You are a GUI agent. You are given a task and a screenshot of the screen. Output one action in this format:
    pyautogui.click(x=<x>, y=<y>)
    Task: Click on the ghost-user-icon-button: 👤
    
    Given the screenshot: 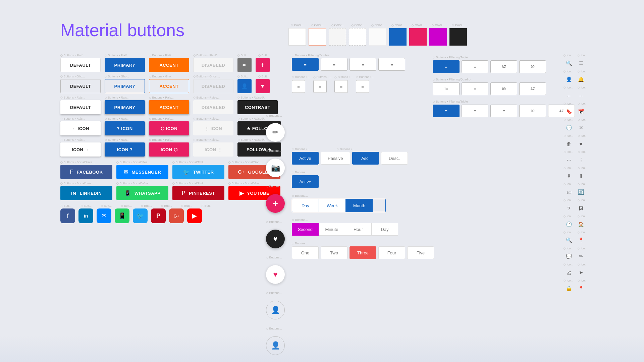 What is the action you would take?
    pyautogui.click(x=245, y=86)
    